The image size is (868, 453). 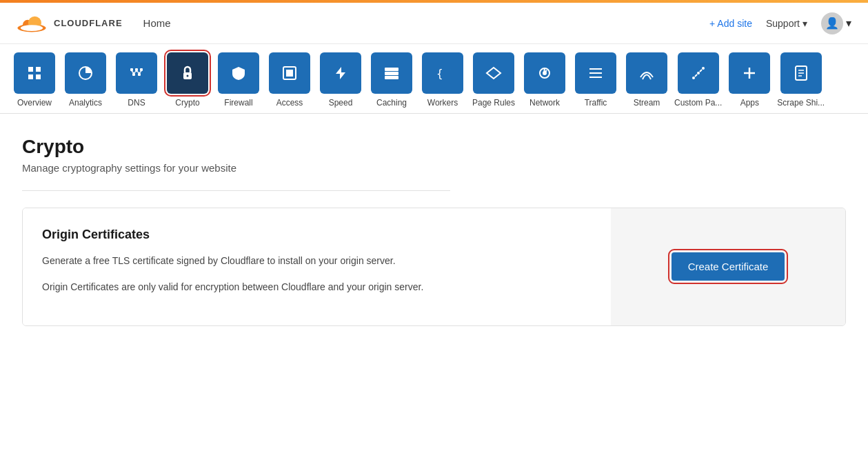 I want to click on logo-text: CLOUDFLARE, so click(x=88, y=23).